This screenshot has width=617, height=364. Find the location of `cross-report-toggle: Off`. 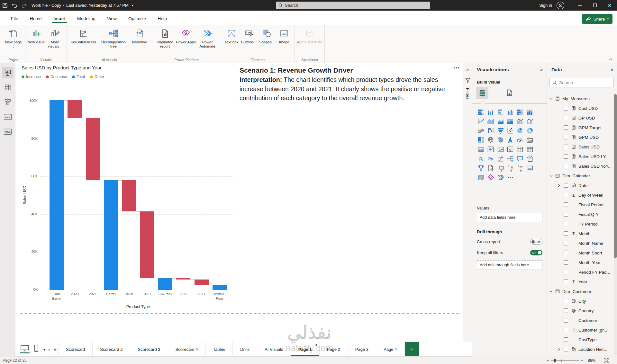

cross-report-toggle: Off is located at coordinates (536, 242).